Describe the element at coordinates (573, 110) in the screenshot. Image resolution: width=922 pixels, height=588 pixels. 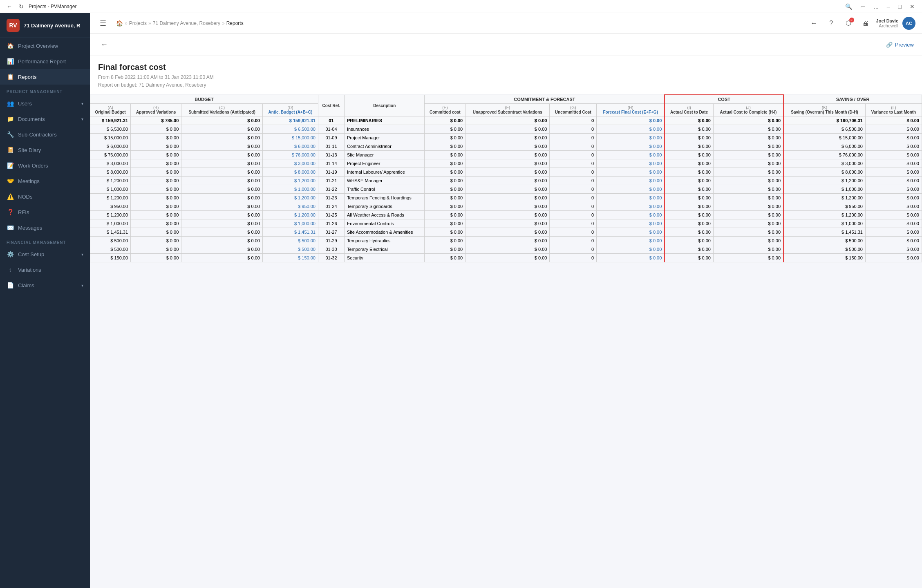
I see `col-g-header: (G) Uncommitted Cost` at that location.